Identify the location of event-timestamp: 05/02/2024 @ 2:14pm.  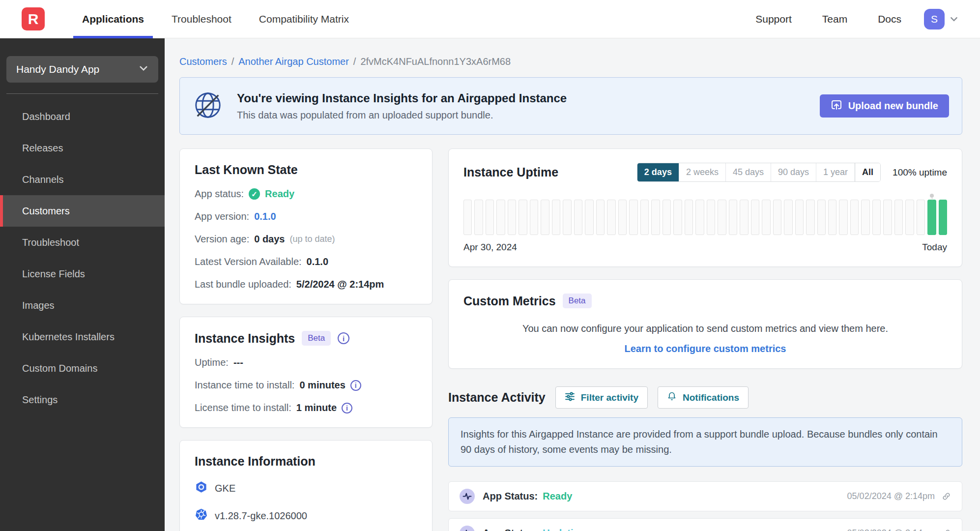
(891, 530).